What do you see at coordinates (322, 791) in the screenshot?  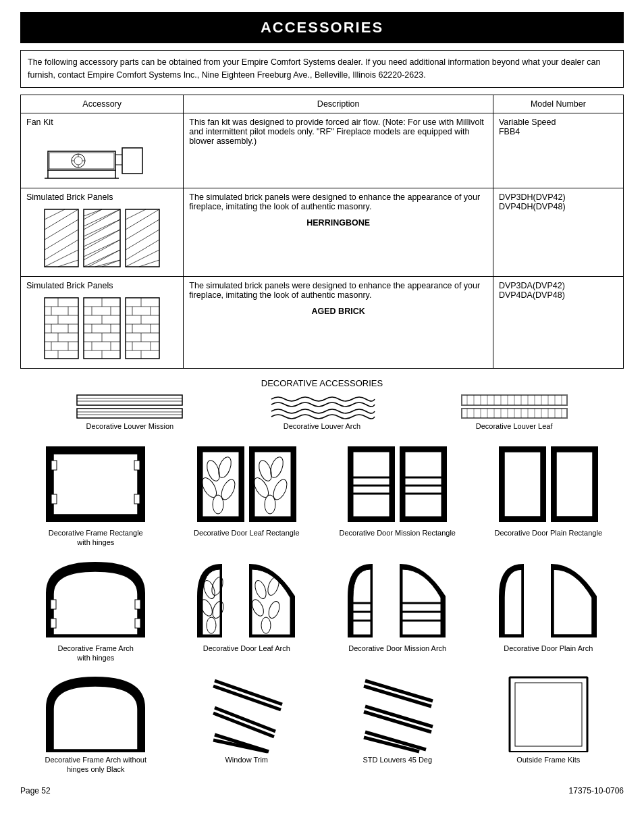 I see `footer: Page 52 17375-10-0706` at bounding box center [322, 791].